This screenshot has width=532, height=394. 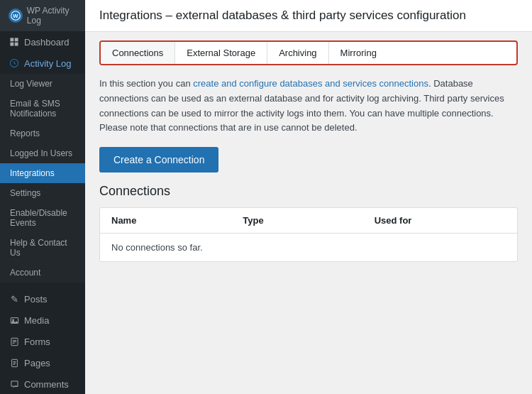 What do you see at coordinates (43, 193) in the screenshot?
I see `sidebar-item-settings: Settings` at bounding box center [43, 193].